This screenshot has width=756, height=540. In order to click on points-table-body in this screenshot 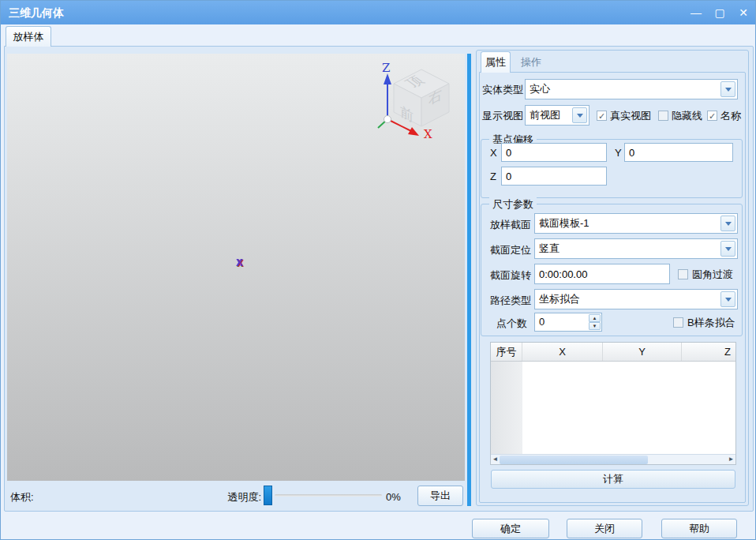, I will do `click(613, 407)`.